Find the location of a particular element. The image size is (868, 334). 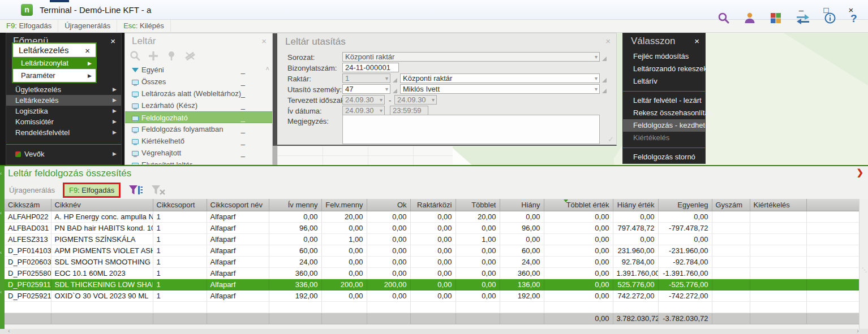

next-chevron-icon: ❯ is located at coordinates (860, 172).